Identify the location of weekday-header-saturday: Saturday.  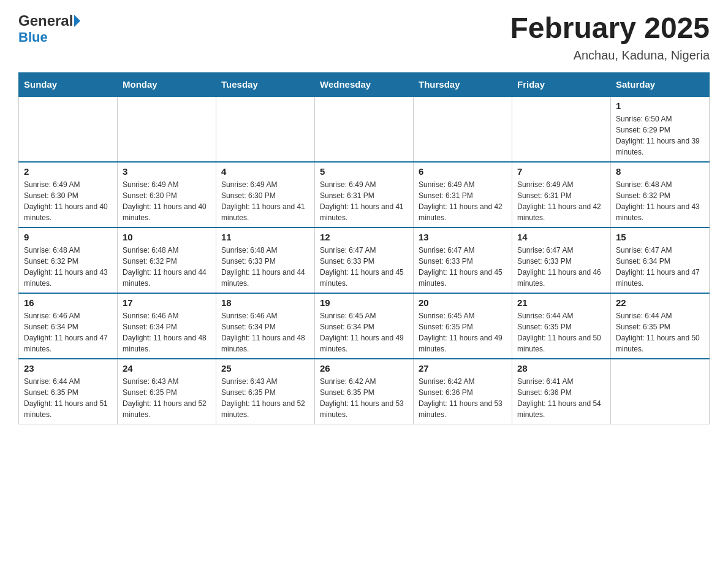
(661, 85).